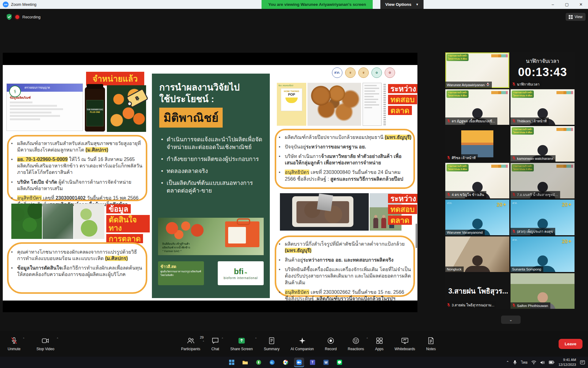 This screenshot has width=588, height=368. Describe the element at coordinates (242, 341) in the screenshot. I see `share-screen-icon` at that location.